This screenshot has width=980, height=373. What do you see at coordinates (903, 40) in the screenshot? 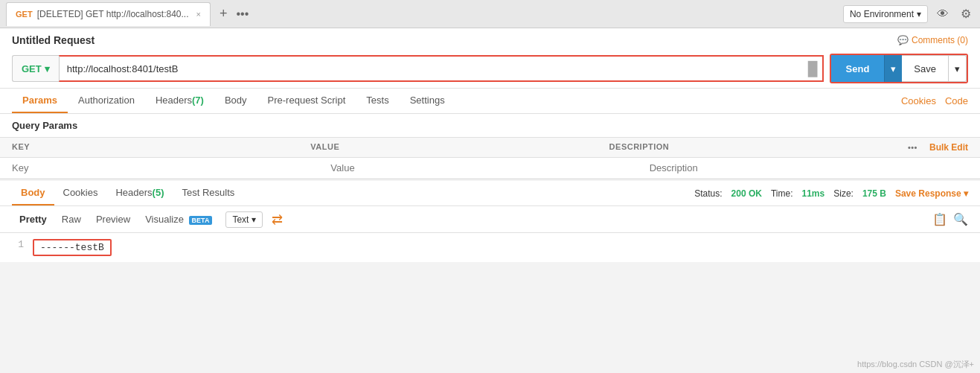
I see `comment-icon: 💬` at bounding box center [903, 40].